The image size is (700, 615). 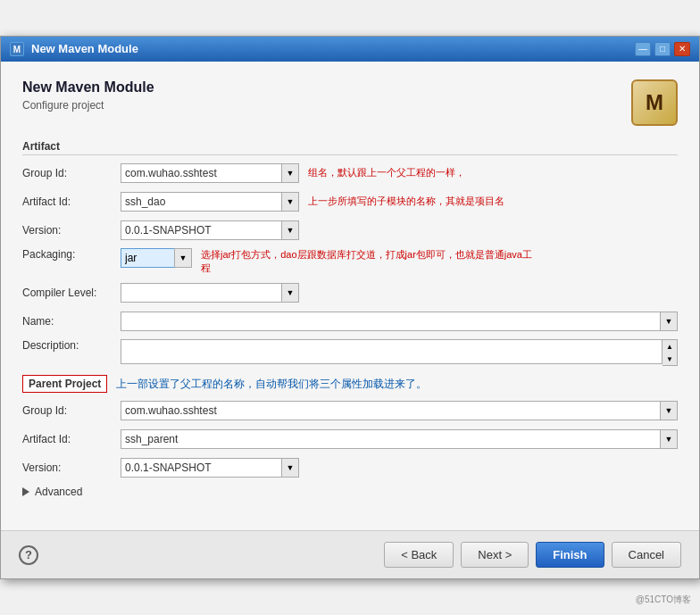 I want to click on compiler-level-row: Compiler Level: ▼, so click(x=350, y=293).